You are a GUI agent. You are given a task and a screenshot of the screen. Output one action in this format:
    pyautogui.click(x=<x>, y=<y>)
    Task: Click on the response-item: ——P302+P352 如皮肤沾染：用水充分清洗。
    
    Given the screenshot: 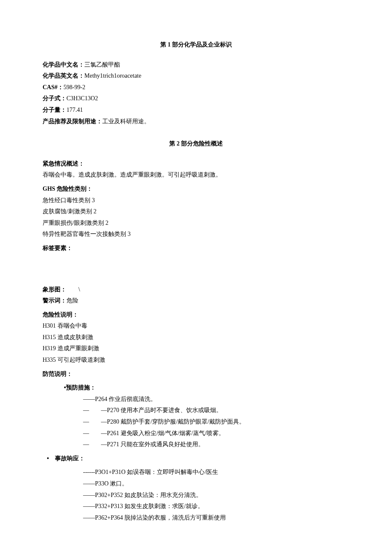 What is the action you would take?
    pyautogui.click(x=196, y=496)
    